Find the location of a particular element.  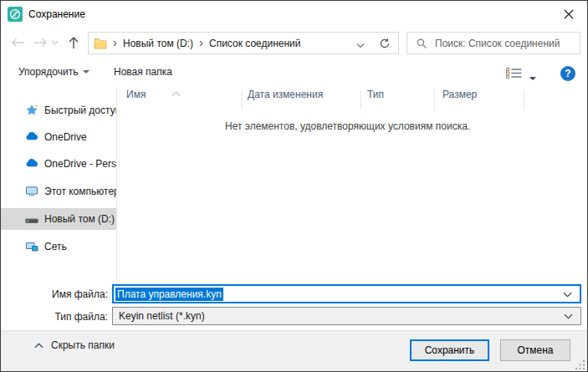

sidebar-item-network: Сеть is located at coordinates (59, 247).